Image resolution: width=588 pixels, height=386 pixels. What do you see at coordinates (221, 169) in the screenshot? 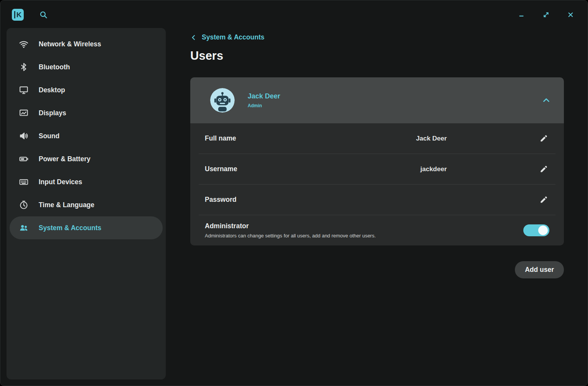
I see `username-label: Username` at bounding box center [221, 169].